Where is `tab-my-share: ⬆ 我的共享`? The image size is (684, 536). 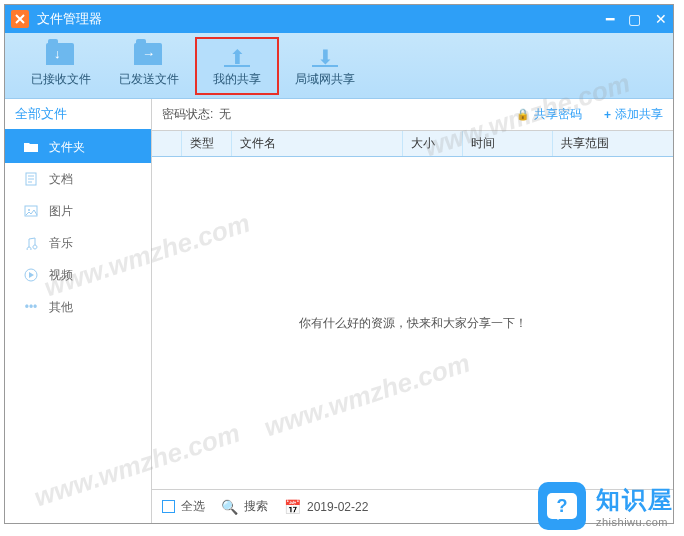
tab-my-share: ⬆ 我的共享 is located at coordinates (237, 66).